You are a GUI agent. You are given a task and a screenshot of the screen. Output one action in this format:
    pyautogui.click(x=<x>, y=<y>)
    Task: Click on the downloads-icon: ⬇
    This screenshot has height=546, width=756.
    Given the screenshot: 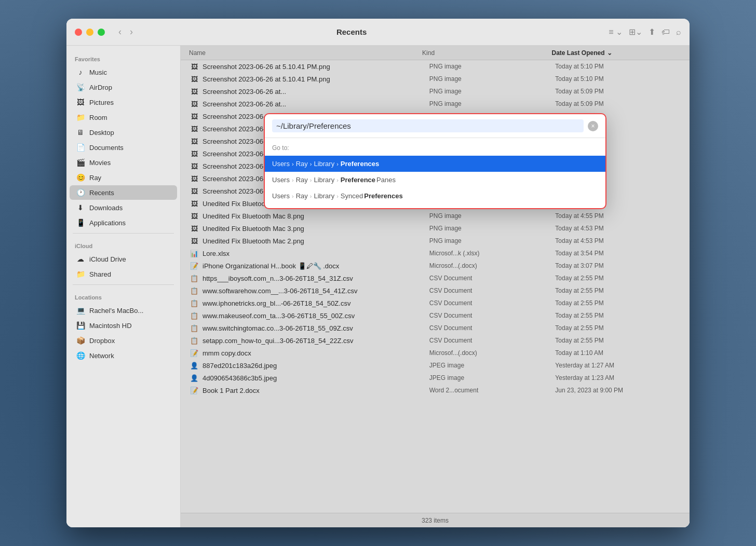 What is the action you would take?
    pyautogui.click(x=80, y=208)
    